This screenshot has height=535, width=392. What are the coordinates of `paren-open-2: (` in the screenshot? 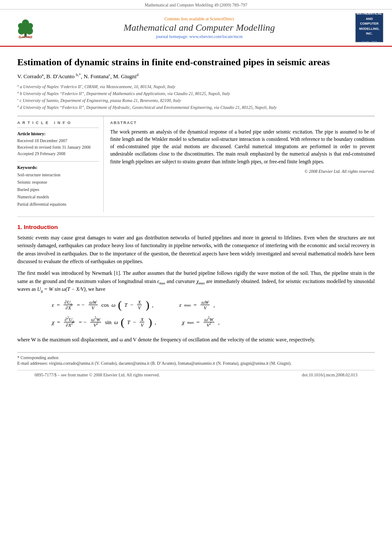 It's located at (123, 322).